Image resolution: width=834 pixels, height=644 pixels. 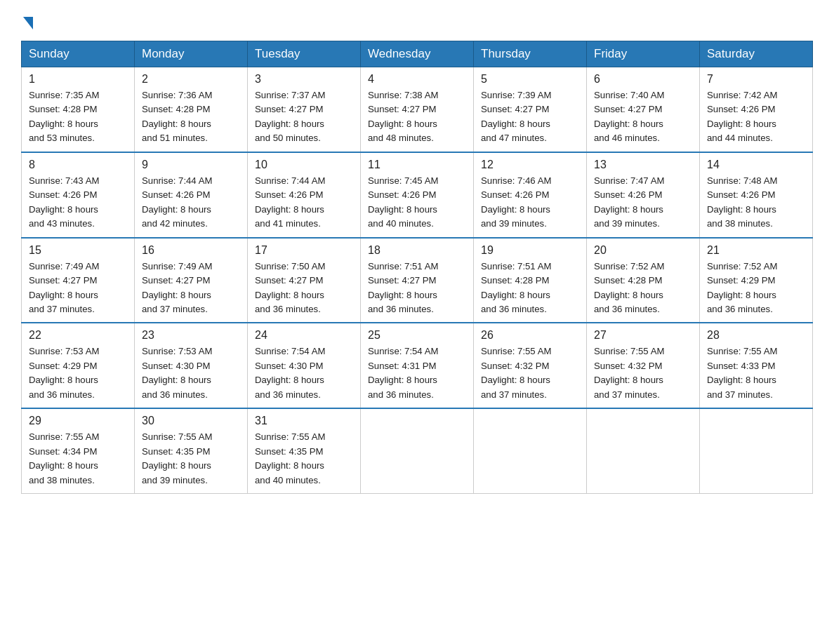 I want to click on day-info: Sunrise: 7:52 AM Sunset: 4:28 PM Dayligh…, so click(x=643, y=288).